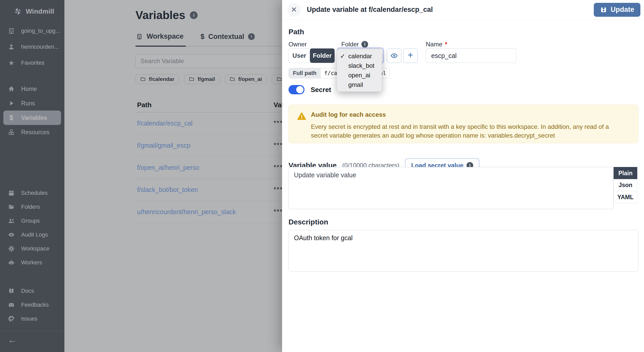 This screenshot has height=352, width=644. I want to click on secret-toggle, so click(296, 90).